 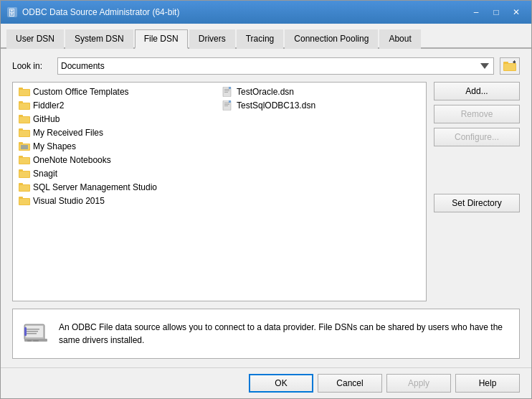 I want to click on list-item: OneNote Notebooks, so click(x=118, y=160).